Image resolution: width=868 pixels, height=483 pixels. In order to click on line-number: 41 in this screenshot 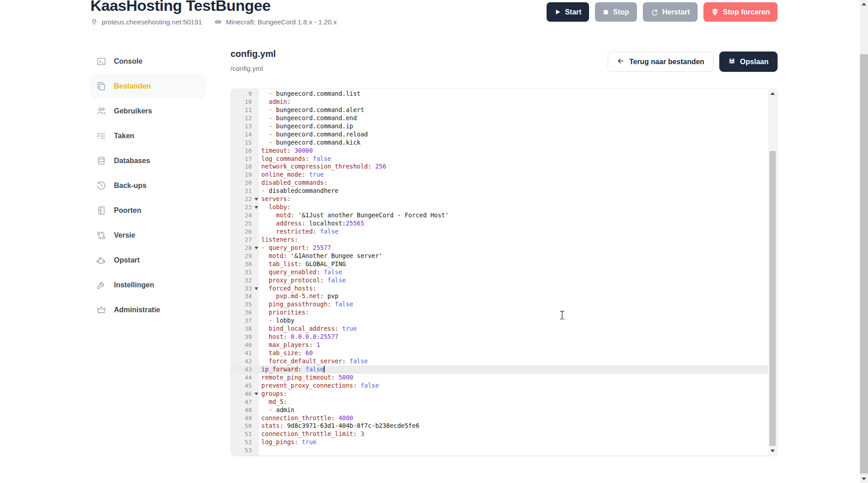, I will do `click(245, 353)`.